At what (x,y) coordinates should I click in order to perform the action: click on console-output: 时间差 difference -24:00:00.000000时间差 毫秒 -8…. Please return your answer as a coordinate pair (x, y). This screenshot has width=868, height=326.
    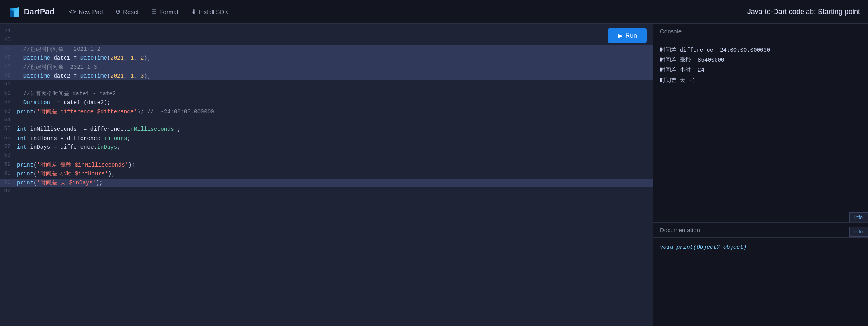
    Looking at the image, I should click on (760, 130).